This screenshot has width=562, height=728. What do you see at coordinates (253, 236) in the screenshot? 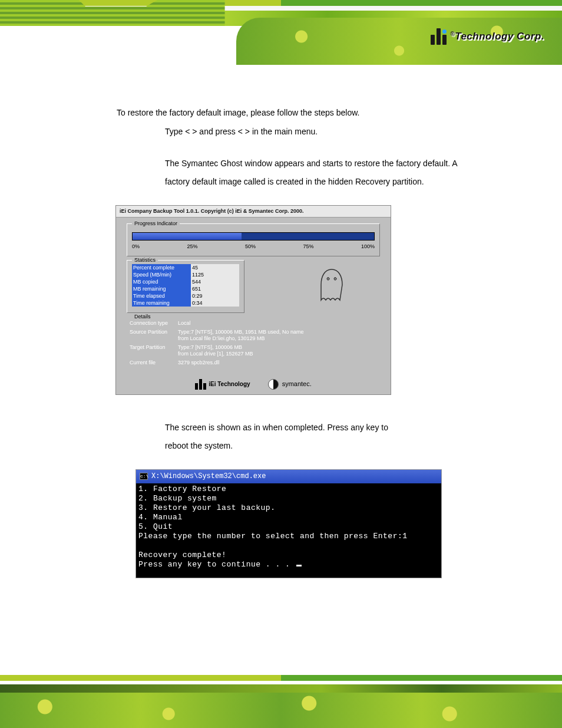
I see `progress-bar` at bounding box center [253, 236].